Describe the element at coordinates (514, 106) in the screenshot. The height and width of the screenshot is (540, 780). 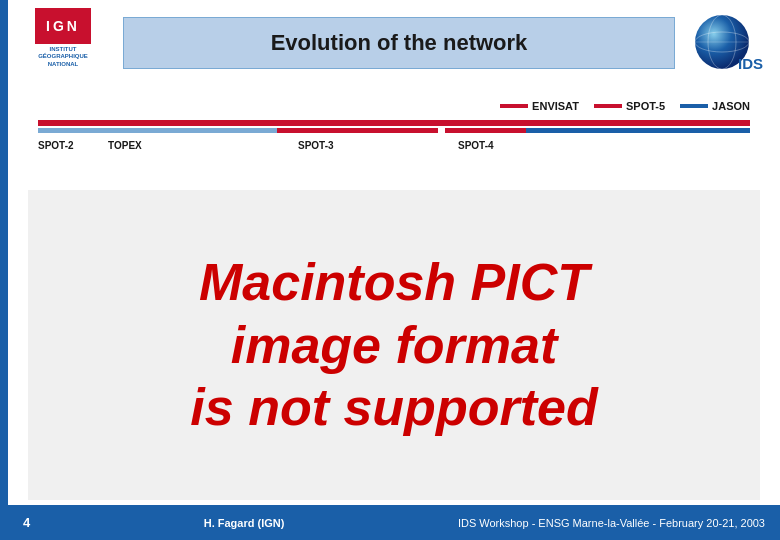
I see `envisat-line-icon` at that location.